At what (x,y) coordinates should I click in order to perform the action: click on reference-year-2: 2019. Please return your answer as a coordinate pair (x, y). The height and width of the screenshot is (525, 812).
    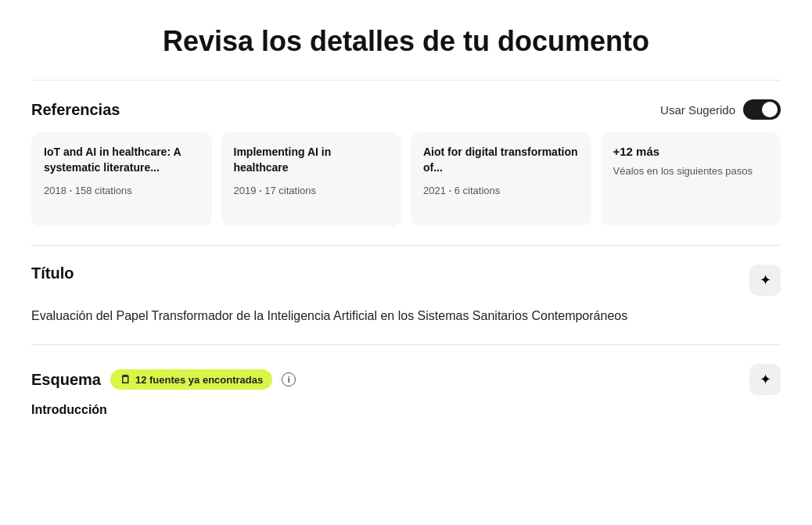
    Looking at the image, I should click on (246, 191).